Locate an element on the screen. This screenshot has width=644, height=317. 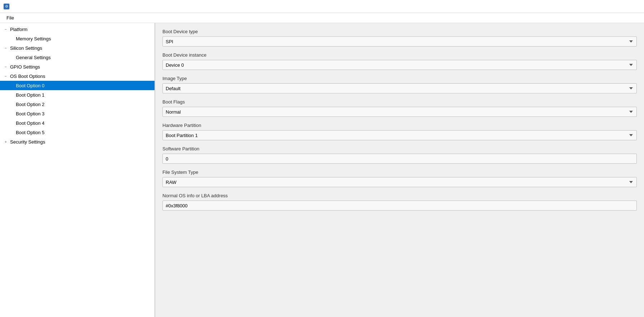
sidebar-item-boot-option-5: Boot Option 5 is located at coordinates (77, 132).